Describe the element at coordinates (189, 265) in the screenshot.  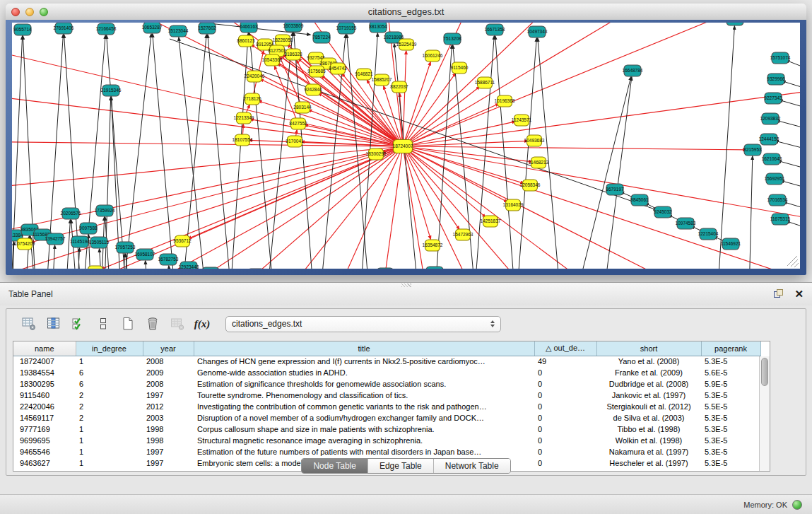
I see `graph-node: 12923448` at that location.